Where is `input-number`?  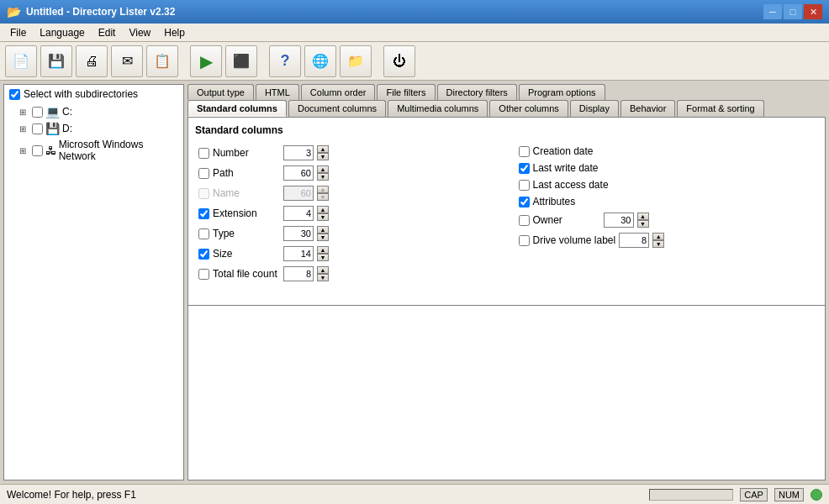 input-number is located at coordinates (298, 153).